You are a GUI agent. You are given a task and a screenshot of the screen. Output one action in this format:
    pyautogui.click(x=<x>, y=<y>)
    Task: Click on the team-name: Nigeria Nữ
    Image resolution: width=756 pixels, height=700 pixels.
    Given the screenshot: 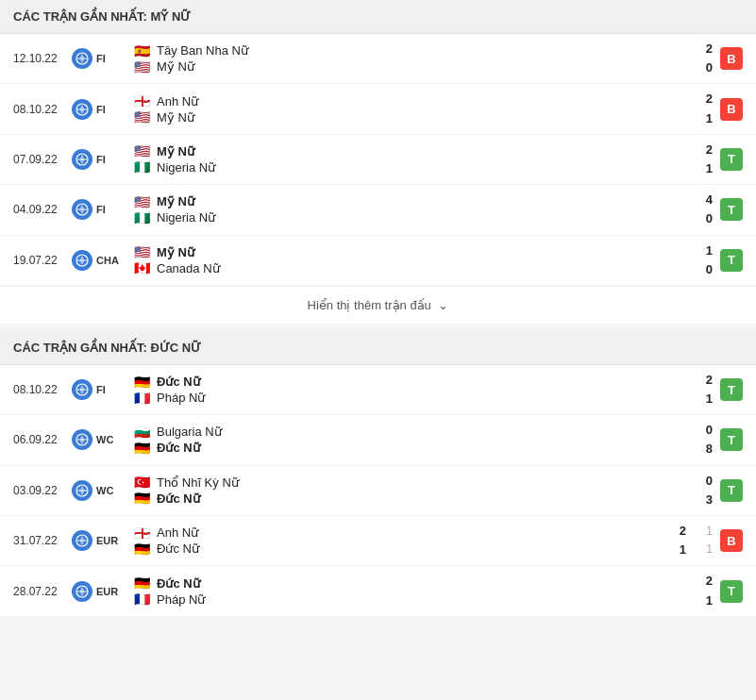 What is the action you would take?
    pyautogui.click(x=186, y=217)
    